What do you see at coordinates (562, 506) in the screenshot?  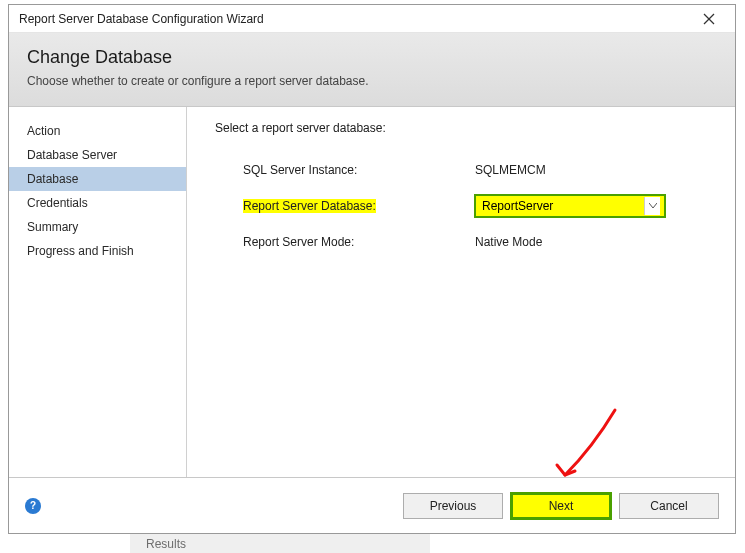 I see `button-label: Next` at bounding box center [562, 506].